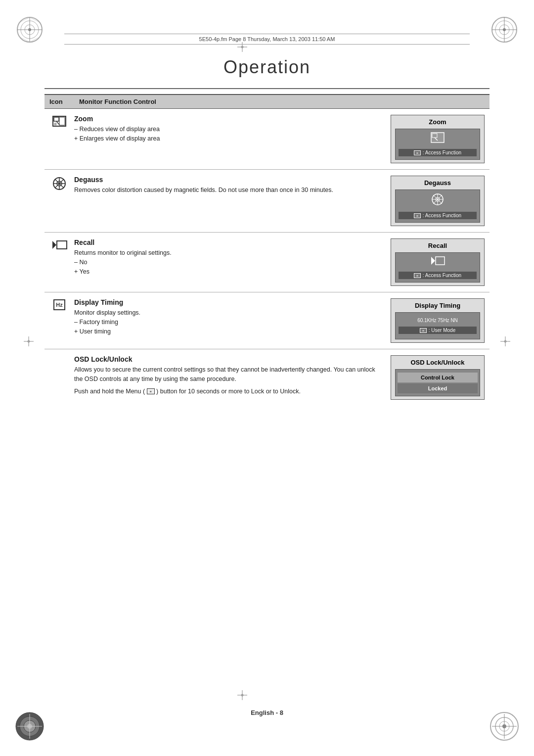 The width and height of the screenshot is (534, 756). Describe the element at coordinates (438, 139) in the screenshot. I see `osd-zoom-icon` at that location.